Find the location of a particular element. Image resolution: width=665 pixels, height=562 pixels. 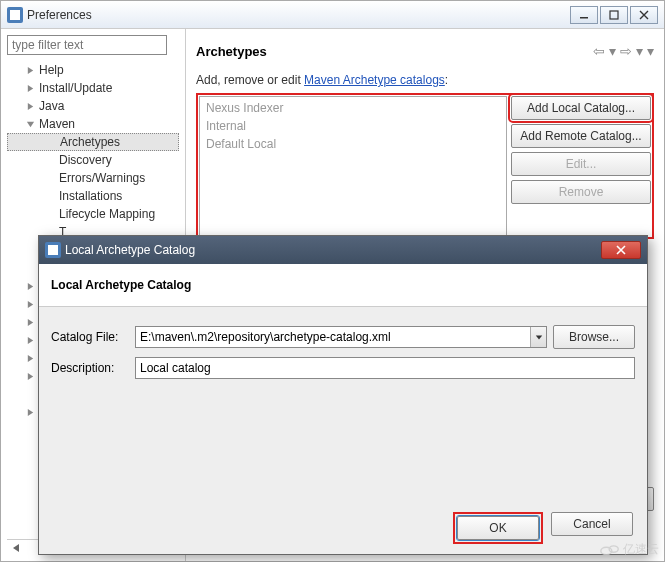

edit-catalog-button: Edit... is located at coordinates (581, 164).